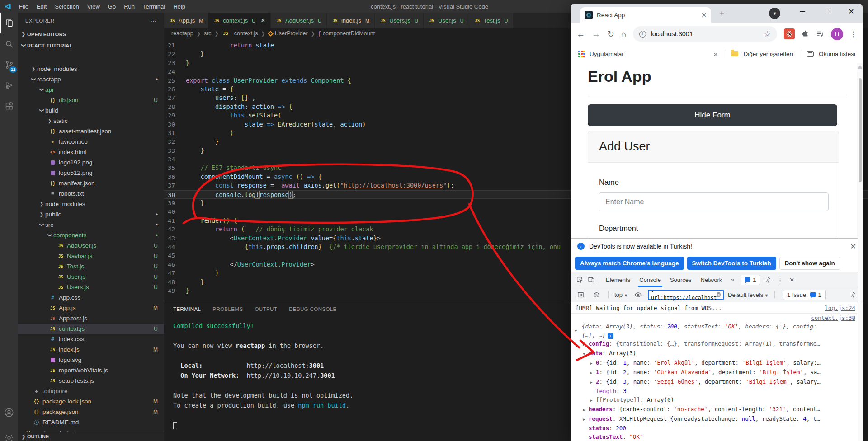 The height and width of the screenshot is (441, 868). Describe the element at coordinates (91, 329) in the screenshot. I see `tree-item-context.js: JScontext.jsU` at that location.